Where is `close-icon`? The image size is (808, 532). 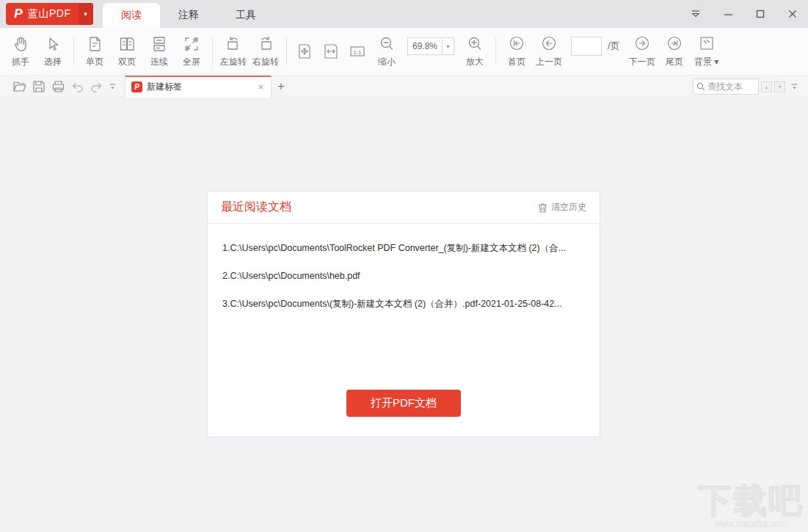 close-icon is located at coordinates (793, 14).